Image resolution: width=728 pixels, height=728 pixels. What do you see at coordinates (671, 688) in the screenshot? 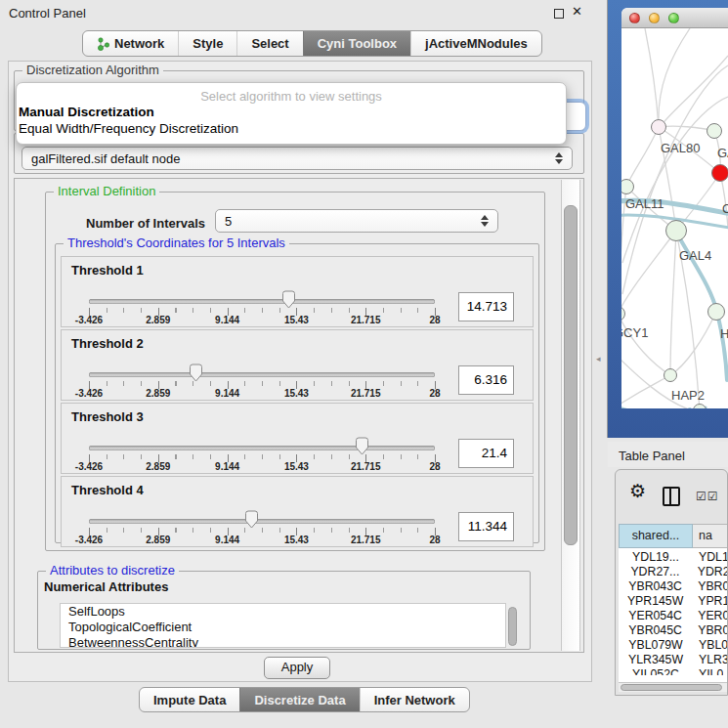
I see `table-horizontal-scrollbar-thumb` at bounding box center [671, 688].